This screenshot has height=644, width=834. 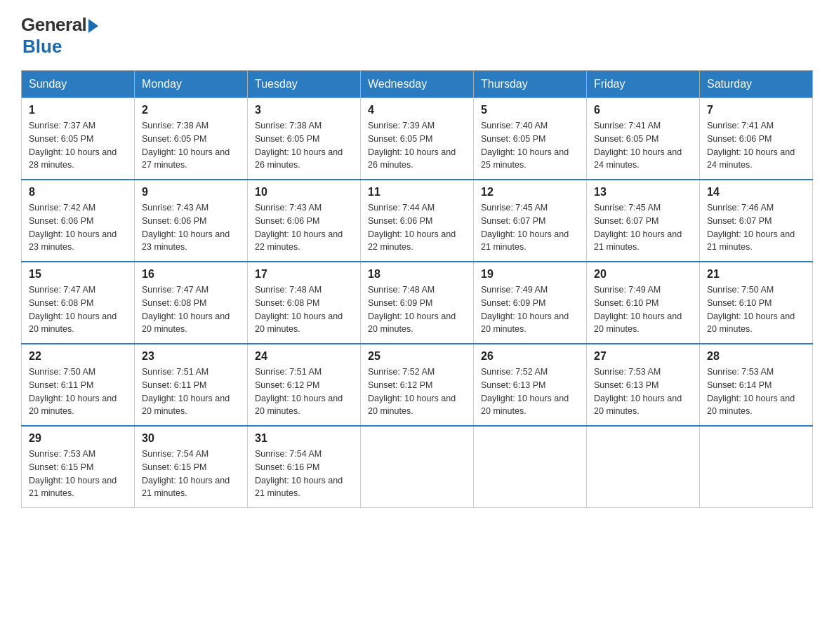 I want to click on day-info: Sunrise: 7:53 AMSunset: 6:15 PMDaylight:…, so click(x=78, y=474).